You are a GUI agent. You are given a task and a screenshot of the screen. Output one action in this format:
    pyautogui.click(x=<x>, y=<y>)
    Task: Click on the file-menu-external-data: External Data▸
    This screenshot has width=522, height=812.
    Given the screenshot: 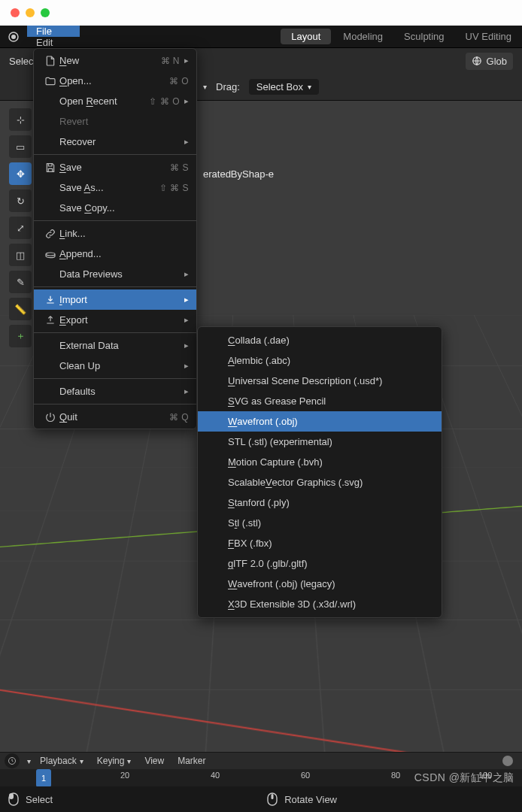 What is the action you would take?
    pyautogui.click(x=115, y=346)
    